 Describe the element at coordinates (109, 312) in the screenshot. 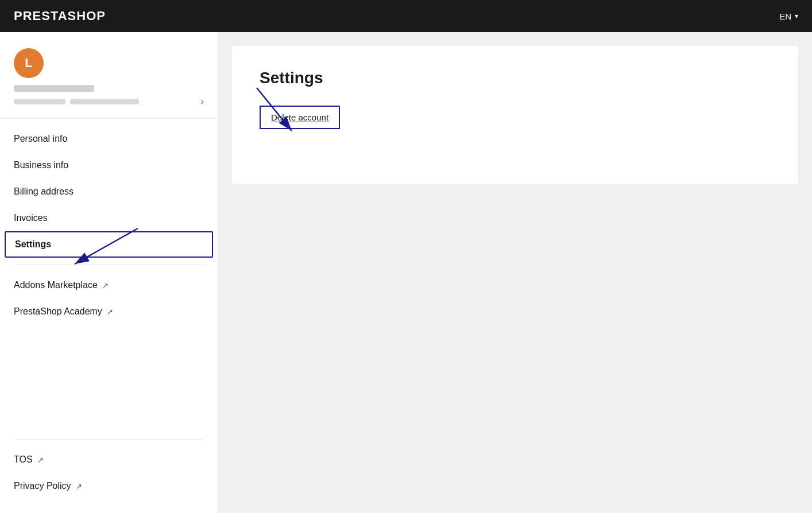

I see `sidebar-item-prestashop-academy: PrestaShop Academy ↗` at that location.